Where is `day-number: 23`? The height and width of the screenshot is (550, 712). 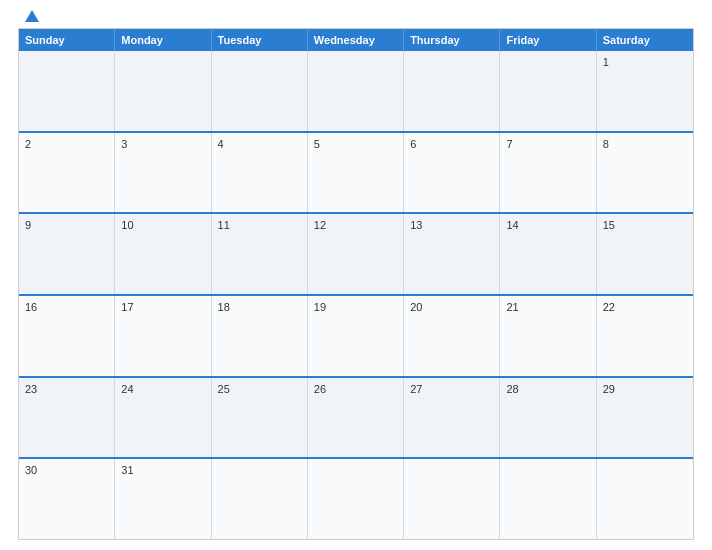
day-number: 23 is located at coordinates (31, 389).